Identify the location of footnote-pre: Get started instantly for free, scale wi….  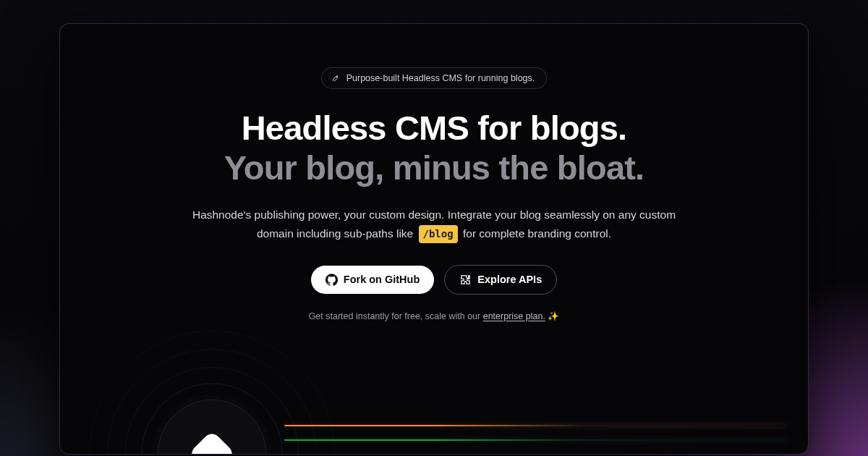
(396, 316).